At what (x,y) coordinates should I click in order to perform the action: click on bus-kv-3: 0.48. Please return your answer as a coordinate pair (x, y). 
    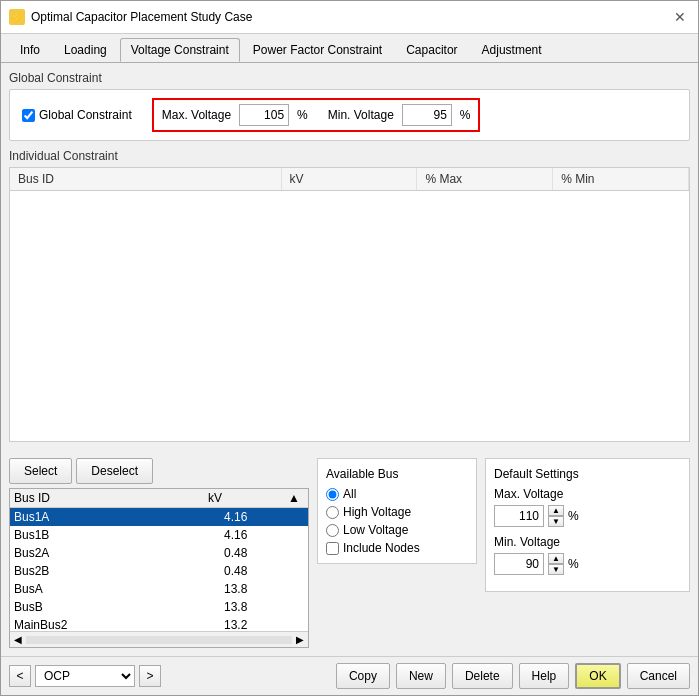
    Looking at the image, I should click on (264, 571).